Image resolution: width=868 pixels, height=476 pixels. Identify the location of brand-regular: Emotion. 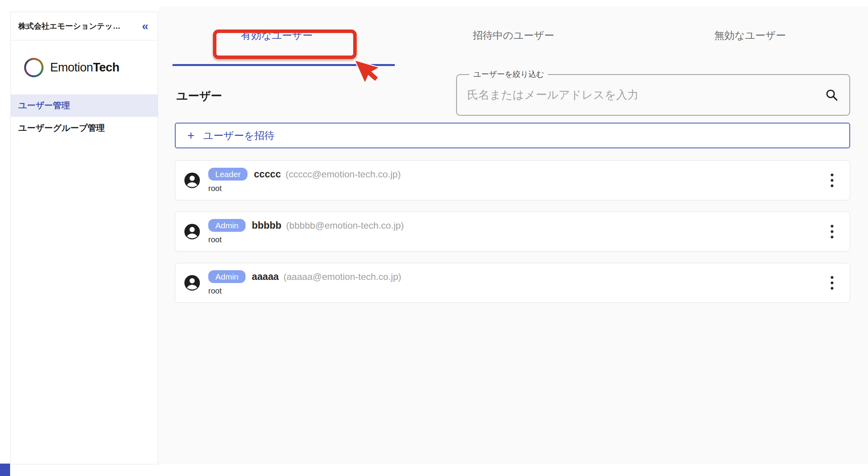
(71, 68).